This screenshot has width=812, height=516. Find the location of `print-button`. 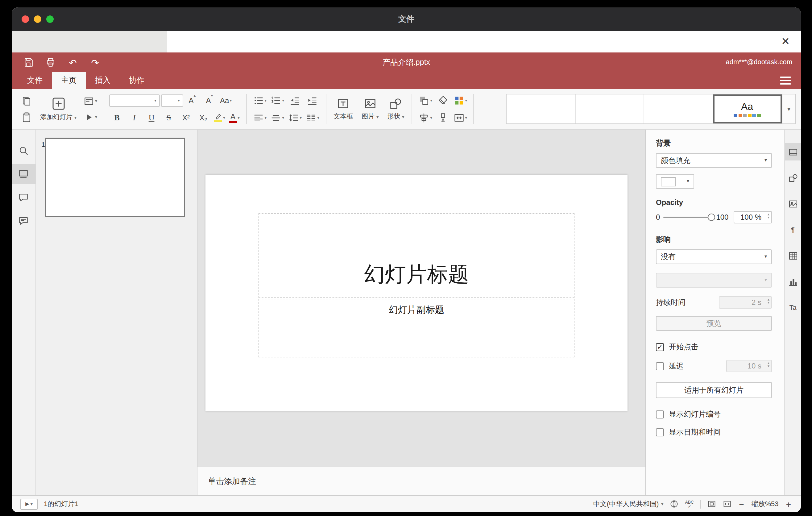

print-button is located at coordinates (51, 62).